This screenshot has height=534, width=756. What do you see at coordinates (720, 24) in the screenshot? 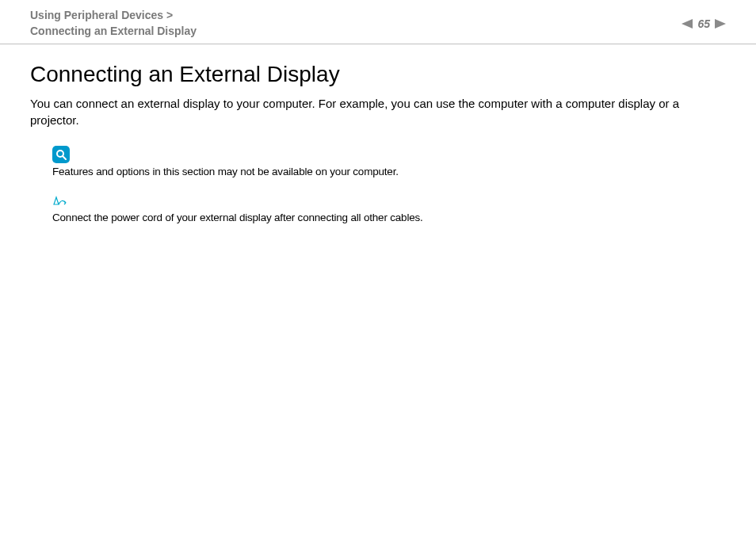
I see `next-page-arrow-icon` at bounding box center [720, 24].